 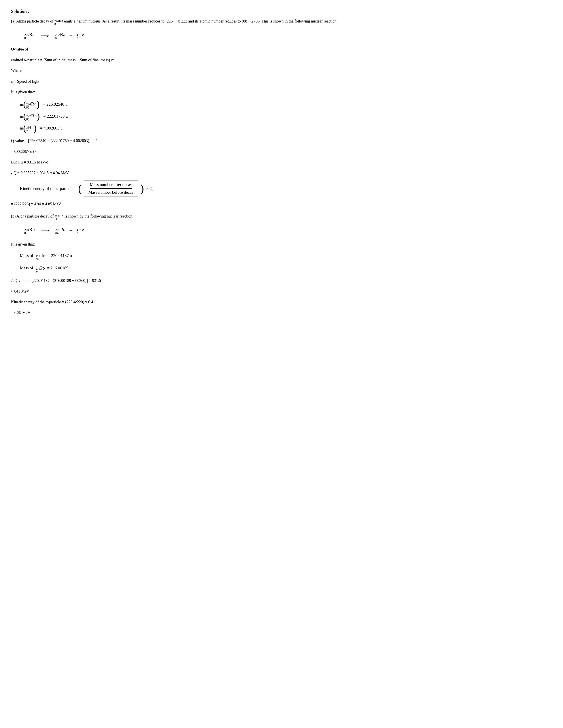 I want to click on qcalc1-b: ∴ Q-value = [220.01137 - (216.00189 +.00…, so click(x=282, y=281).